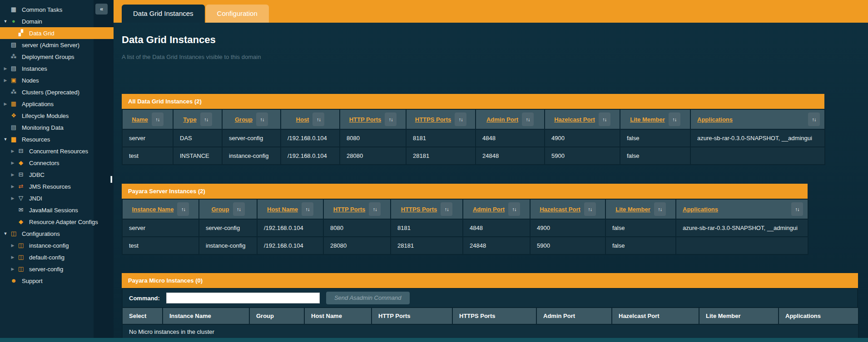 This screenshot has width=868, height=342. What do you see at coordinates (57, 33) in the screenshot?
I see `sidebar-item-data-grid: ▞Data Grid` at bounding box center [57, 33].